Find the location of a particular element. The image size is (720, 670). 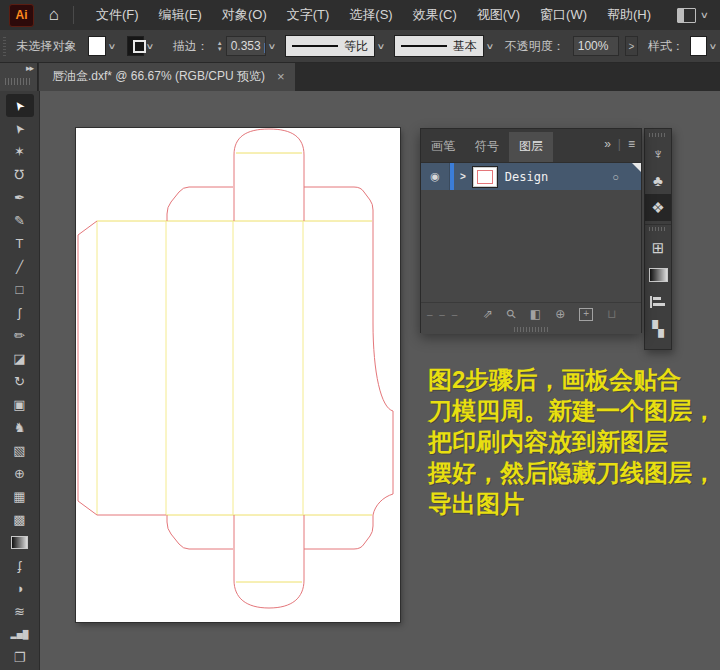

align-panel-icon is located at coordinates (658, 302).